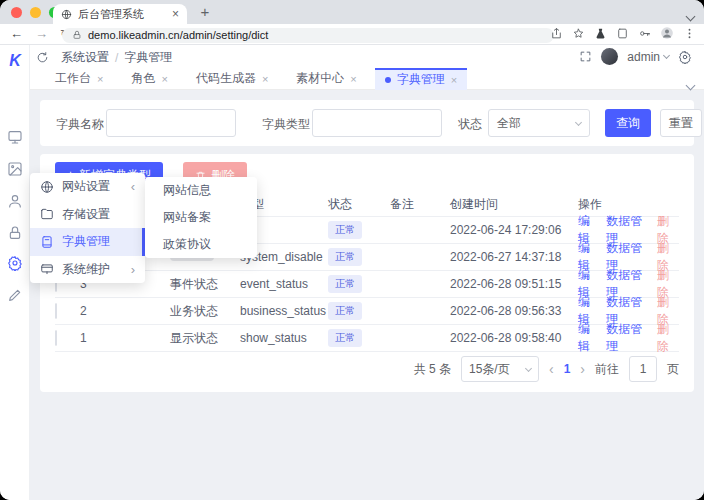 The height and width of the screenshot is (500, 704). Describe the element at coordinates (681, 123) in the screenshot. I see `reset-button: 重置` at that location.